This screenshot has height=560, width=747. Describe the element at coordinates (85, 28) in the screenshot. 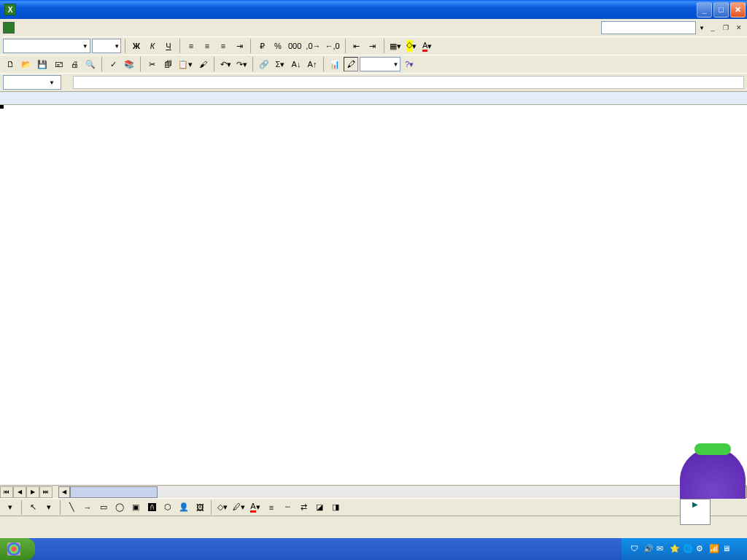

I see `menu-window` at that location.